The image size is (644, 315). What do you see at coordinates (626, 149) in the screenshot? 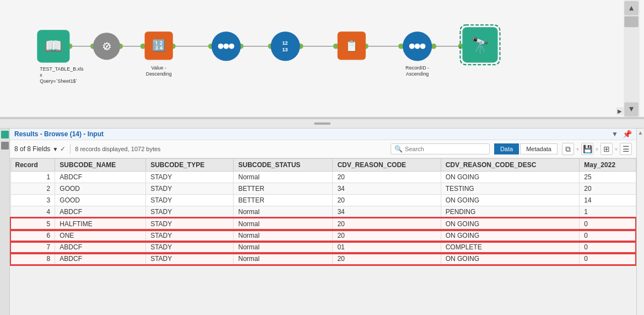
I see `menu-icon: ☰` at bounding box center [626, 149].